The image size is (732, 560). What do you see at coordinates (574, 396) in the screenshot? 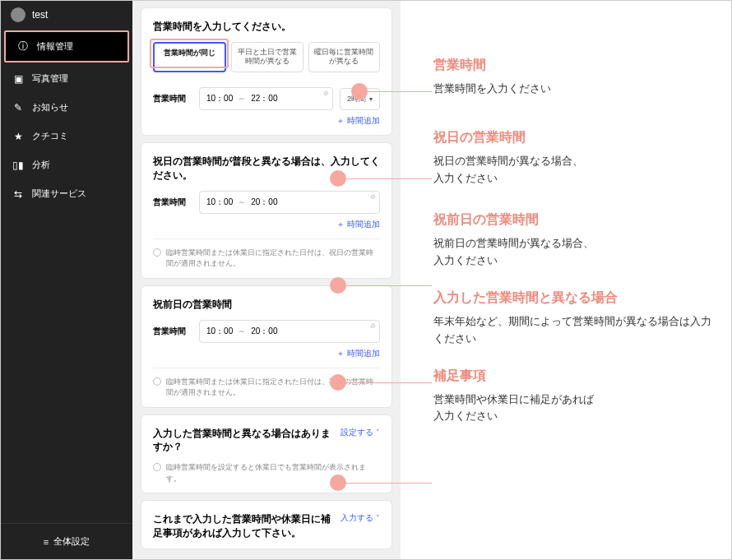
I see `annotation-supplement: 補足事項 営業時間や休業日に補足があれば 入力ください` at bounding box center [574, 396].